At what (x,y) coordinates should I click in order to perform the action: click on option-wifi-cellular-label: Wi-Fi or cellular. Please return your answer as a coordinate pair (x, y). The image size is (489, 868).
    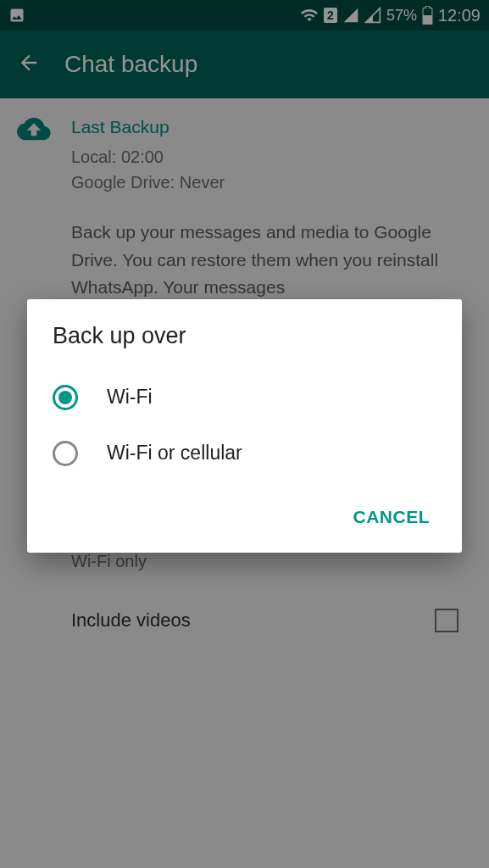
    Looking at the image, I should click on (175, 453).